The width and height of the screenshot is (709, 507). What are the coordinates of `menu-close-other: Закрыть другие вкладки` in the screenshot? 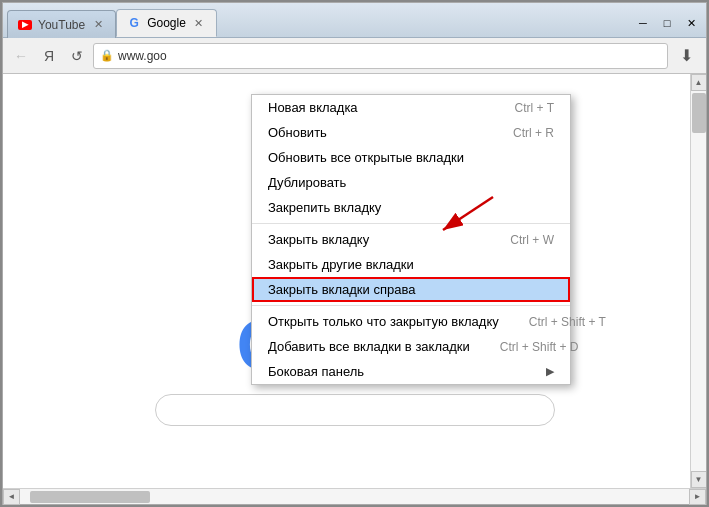 It's located at (411, 264).